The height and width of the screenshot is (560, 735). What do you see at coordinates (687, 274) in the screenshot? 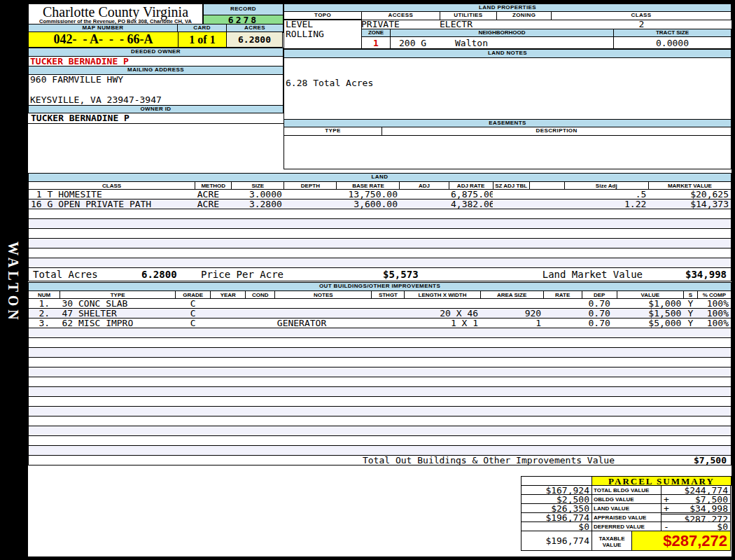
I see `land-market-value: $34,998` at bounding box center [687, 274].